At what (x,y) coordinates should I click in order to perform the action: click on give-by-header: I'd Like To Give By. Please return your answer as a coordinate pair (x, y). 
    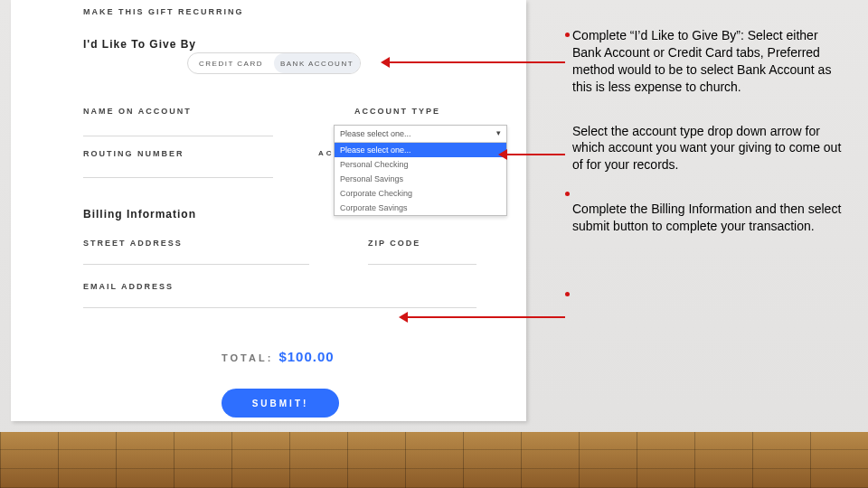
    Looking at the image, I should click on (139, 44).